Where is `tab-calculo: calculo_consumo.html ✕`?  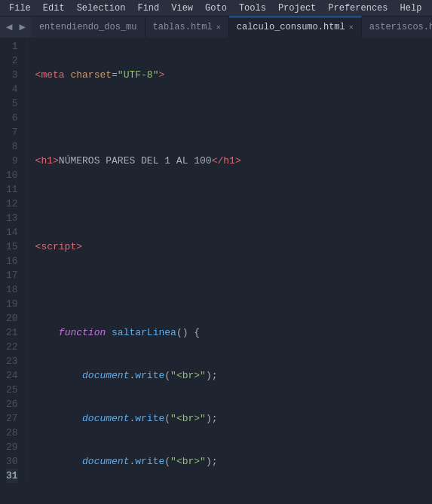 tab-calculo: calculo_consumo.html ✕ is located at coordinates (296, 27).